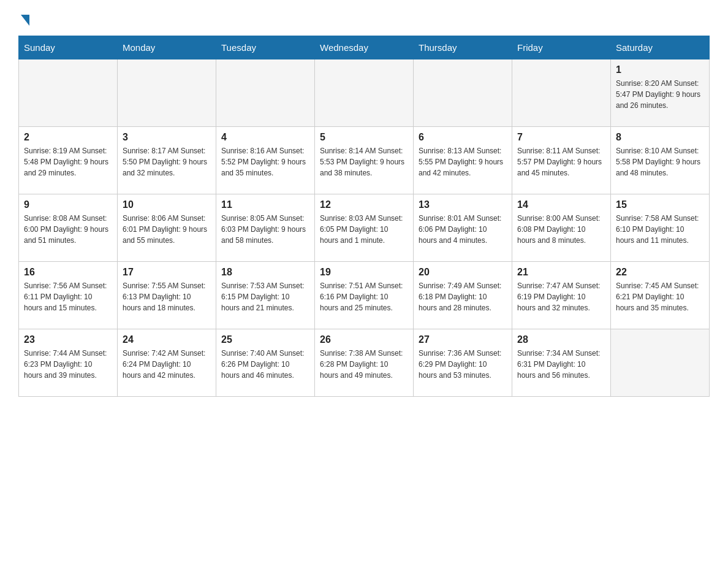 This screenshot has width=728, height=563. Describe the element at coordinates (561, 340) in the screenshot. I see `day-number: 28` at that location.